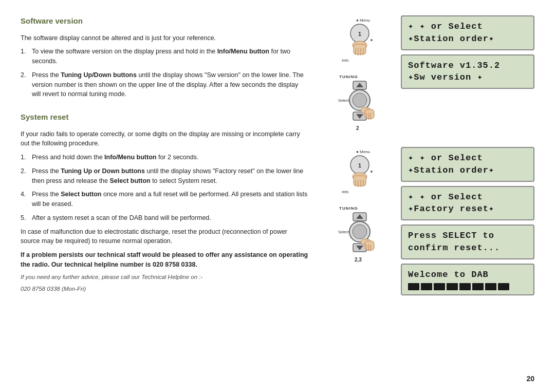  I want to click on reset-info-svg: ● Menu 1 Info, so click(360, 173).